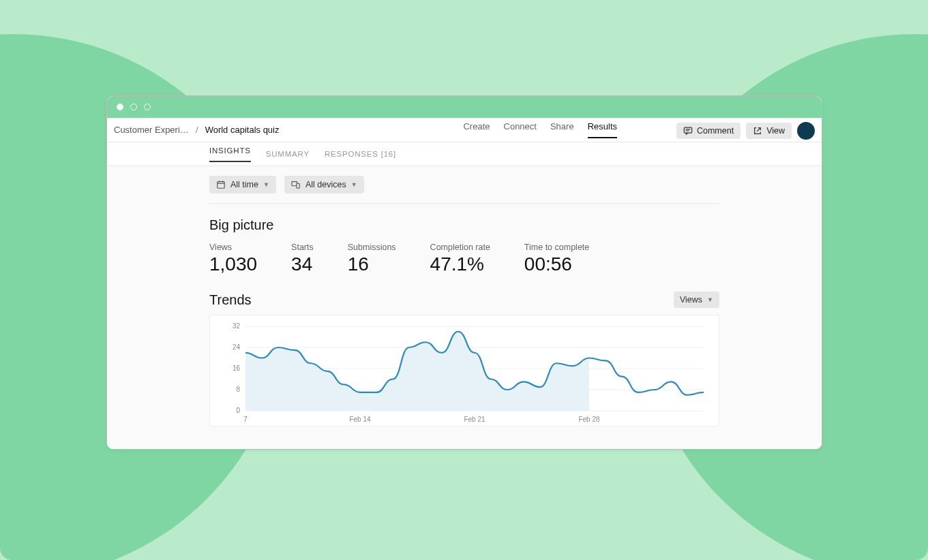  I want to click on devices-icon, so click(296, 185).